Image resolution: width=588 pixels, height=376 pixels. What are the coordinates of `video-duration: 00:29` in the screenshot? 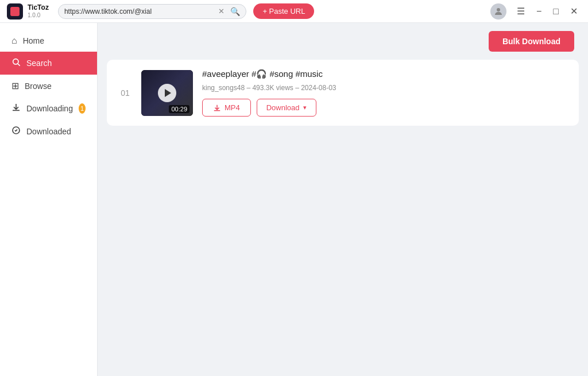 It's located at (179, 109).